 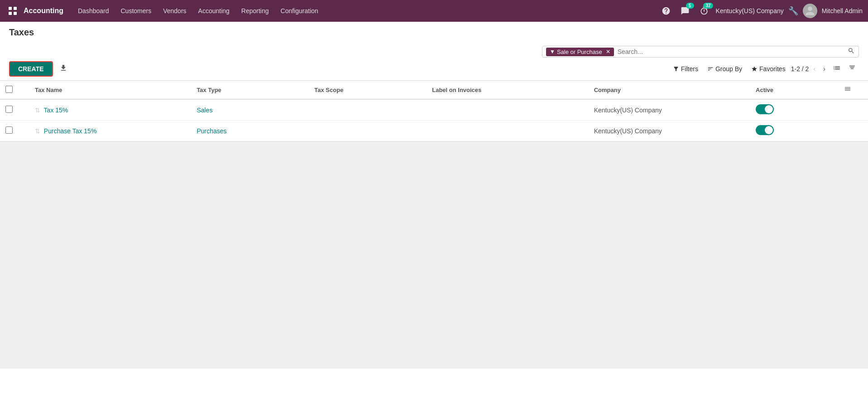 What do you see at coordinates (800, 69) in the screenshot?
I see `pagination-text: 1-2 / 2` at bounding box center [800, 69].